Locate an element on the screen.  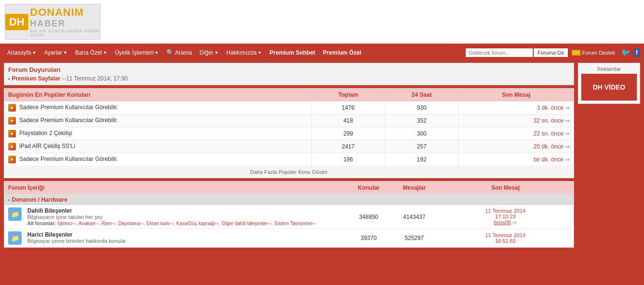
popular-row-sonmesaj: bir dk. önce ⇒ is located at coordinates (517, 160).